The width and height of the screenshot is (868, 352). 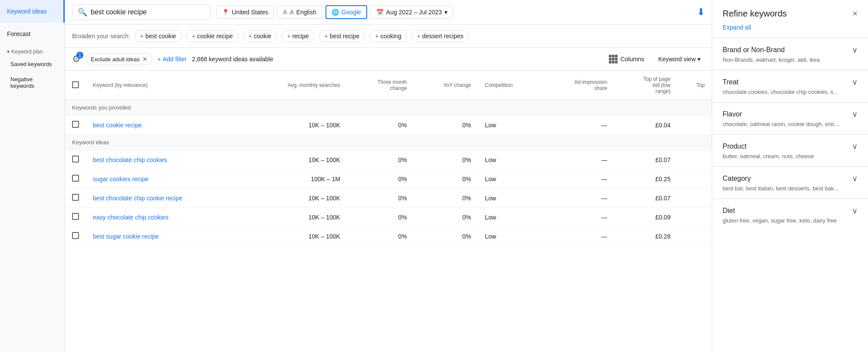 What do you see at coordinates (32, 34) in the screenshot?
I see `sidebar-item-forecast: Forecast` at bounding box center [32, 34].